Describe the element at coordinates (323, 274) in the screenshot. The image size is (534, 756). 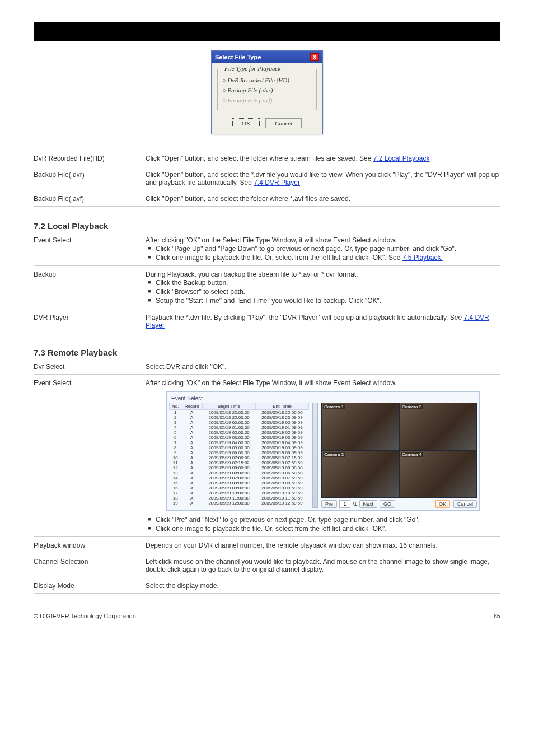
I see `local-text-backup: During Playback, you can backup the stre…` at that location.